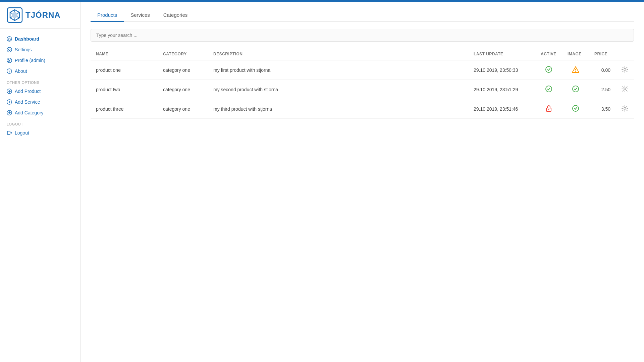 The height and width of the screenshot is (362, 644). Describe the element at coordinates (22, 133) in the screenshot. I see `sidebar-label-logout: Logout` at that location.